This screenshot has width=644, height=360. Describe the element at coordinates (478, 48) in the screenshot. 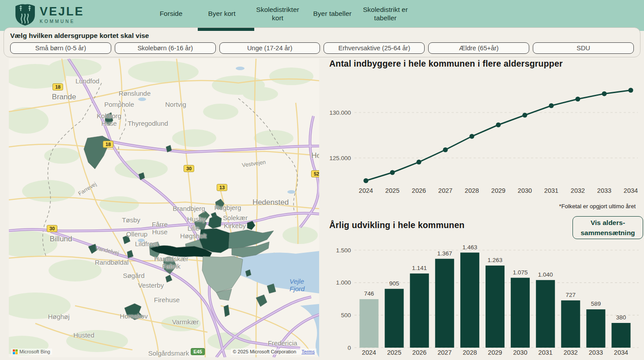

I see `age-filter-button: Ældre (65+år)` at that location.